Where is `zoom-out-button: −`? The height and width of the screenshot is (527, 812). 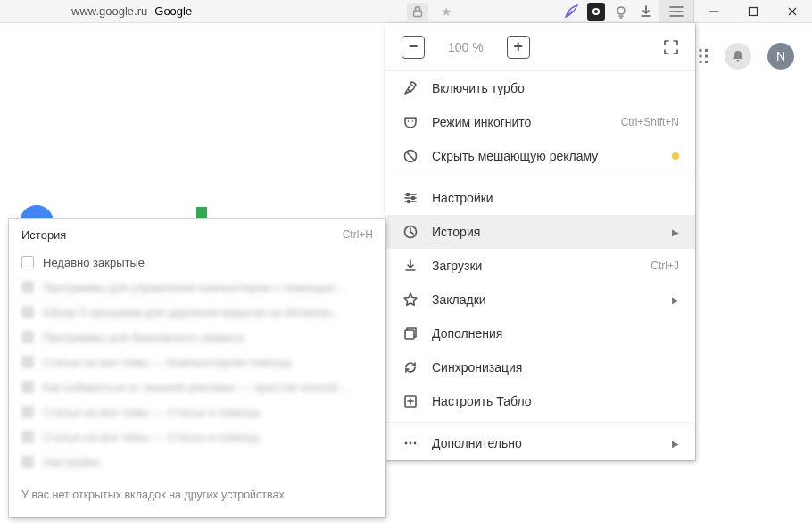 zoom-out-button: − is located at coordinates (413, 47).